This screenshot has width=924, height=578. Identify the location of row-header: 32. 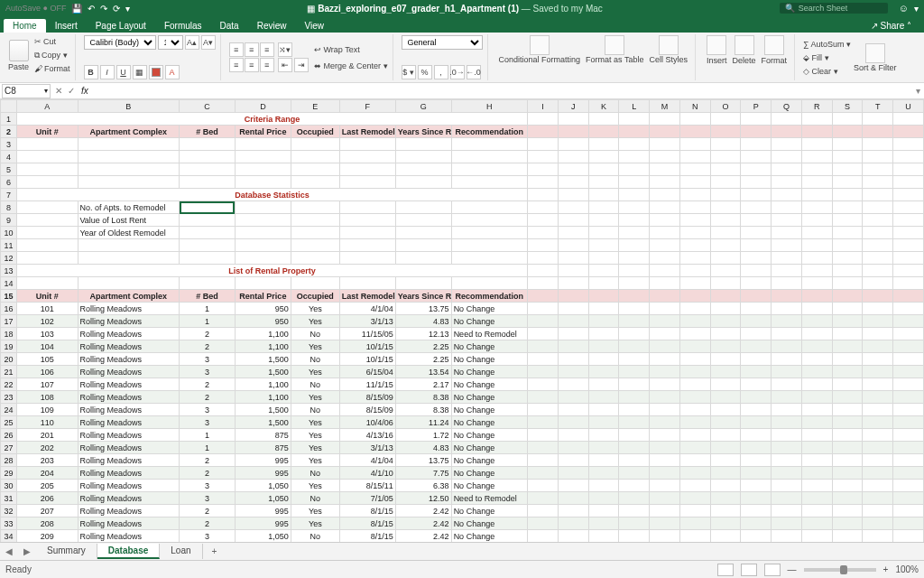
(9, 511).